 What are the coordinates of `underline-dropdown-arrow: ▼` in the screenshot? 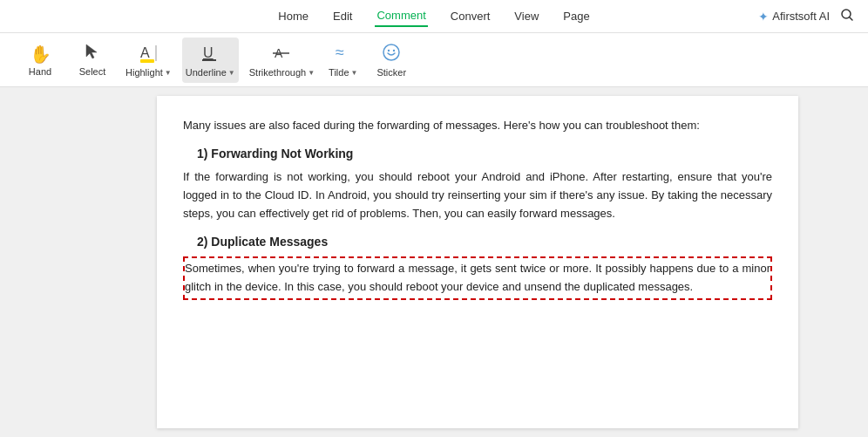 It's located at (232, 73).